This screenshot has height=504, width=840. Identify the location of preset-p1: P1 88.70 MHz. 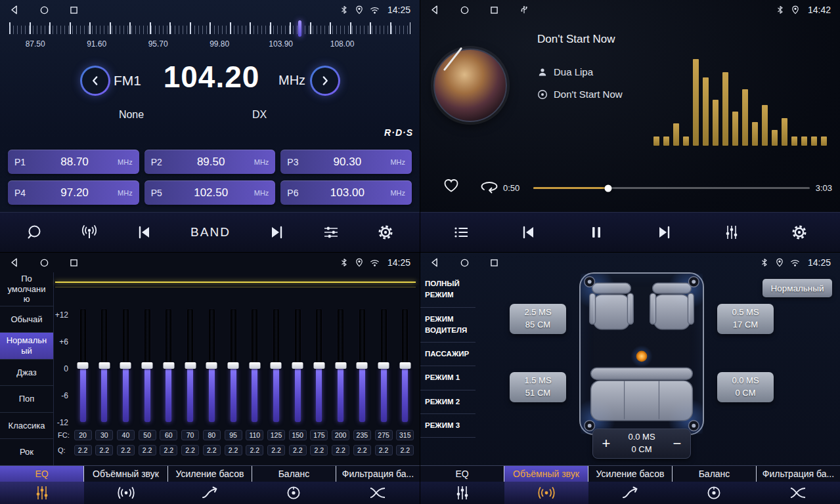
(74, 161).